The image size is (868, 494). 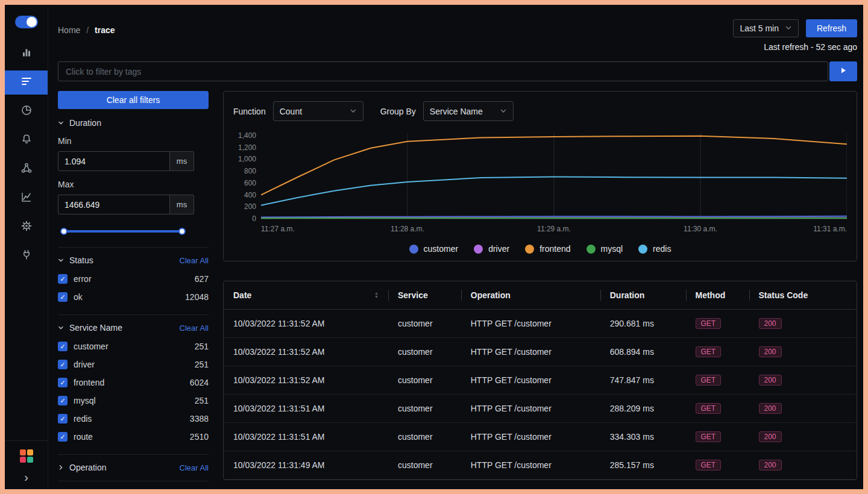 What do you see at coordinates (27, 198) in the screenshot?
I see `line-chart-icon` at bounding box center [27, 198].